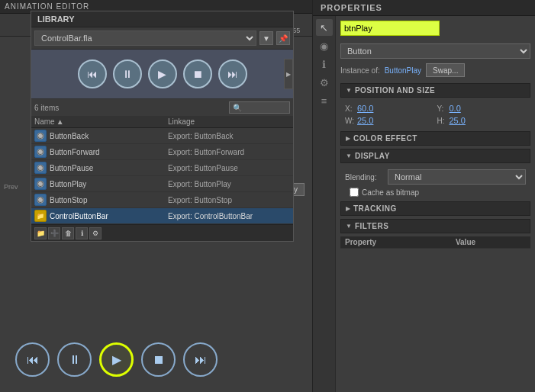  I want to click on type-dropdown: Button Movie Clip Graphic, so click(435, 51).